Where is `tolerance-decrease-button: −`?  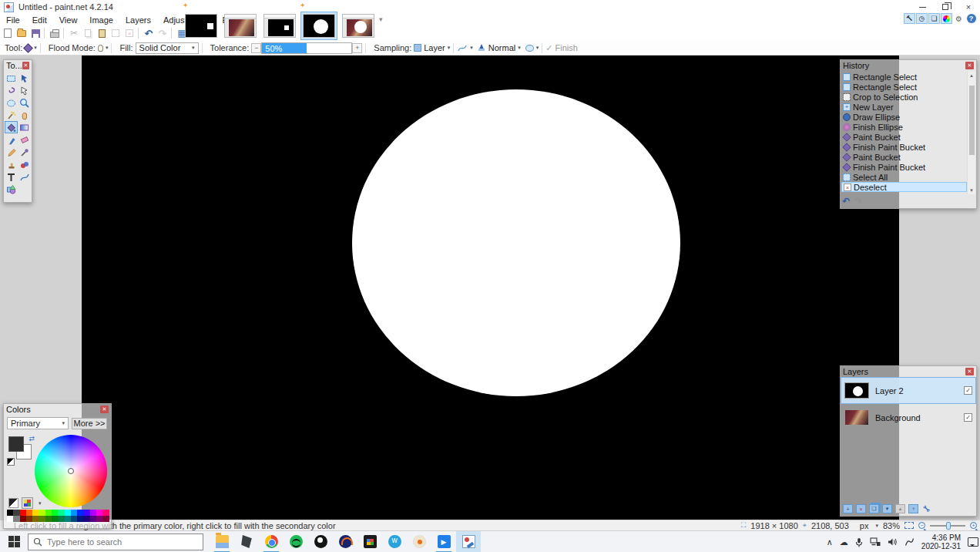
tolerance-decrease-button: − is located at coordinates (256, 48).